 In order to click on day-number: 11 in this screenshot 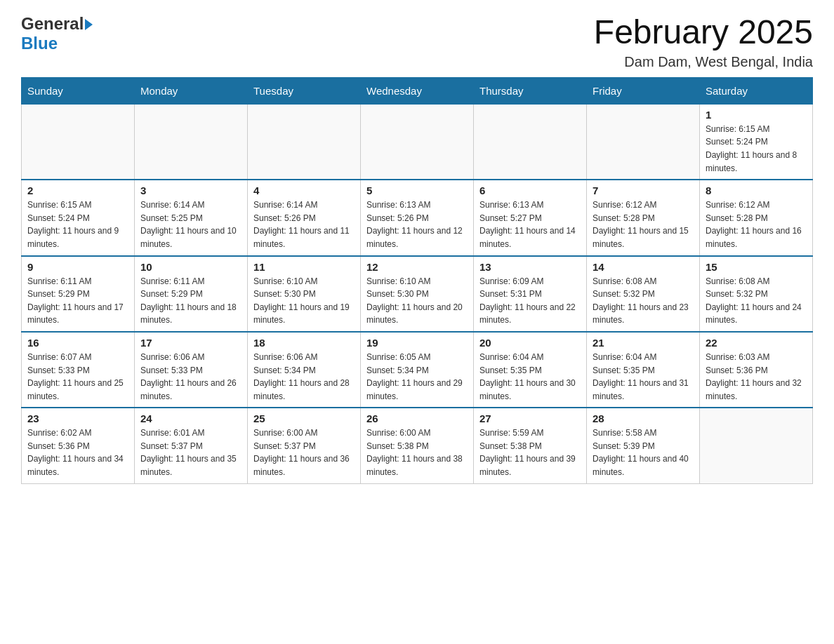, I will do `click(304, 267)`.